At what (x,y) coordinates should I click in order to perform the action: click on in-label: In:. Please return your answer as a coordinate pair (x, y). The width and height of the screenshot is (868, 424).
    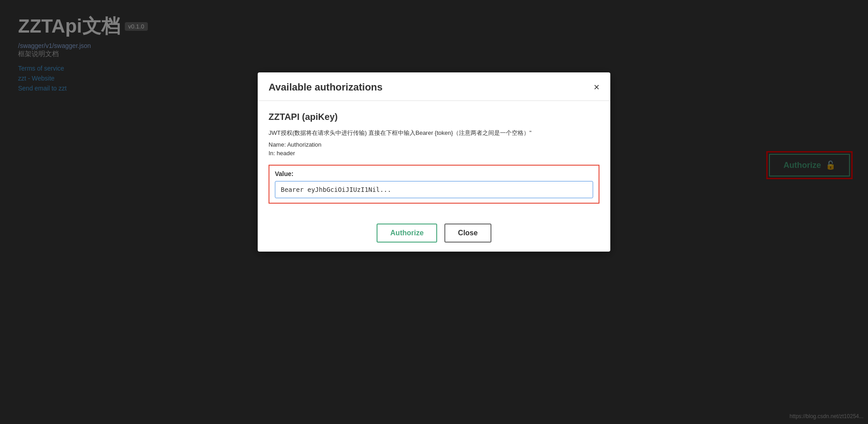
    Looking at the image, I should click on (272, 153).